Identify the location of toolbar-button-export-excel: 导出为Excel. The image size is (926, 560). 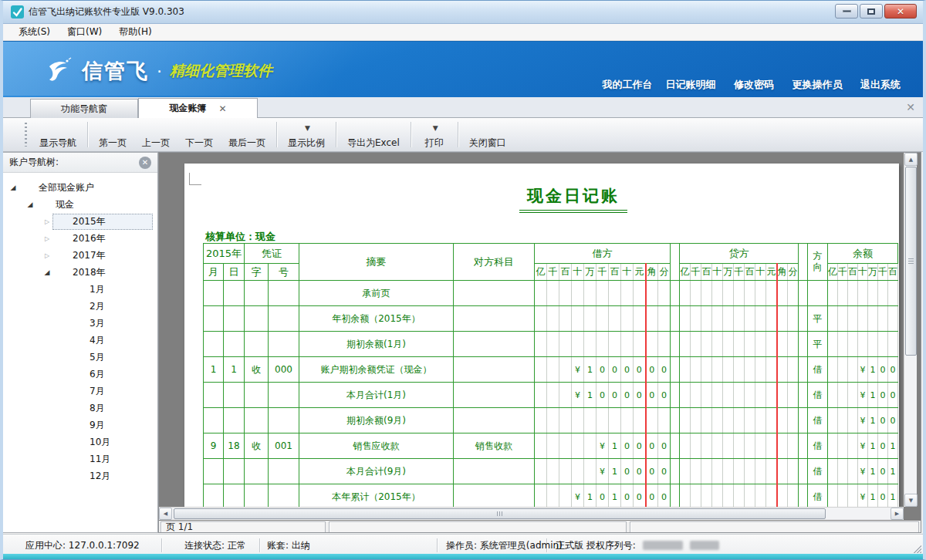
(373, 134).